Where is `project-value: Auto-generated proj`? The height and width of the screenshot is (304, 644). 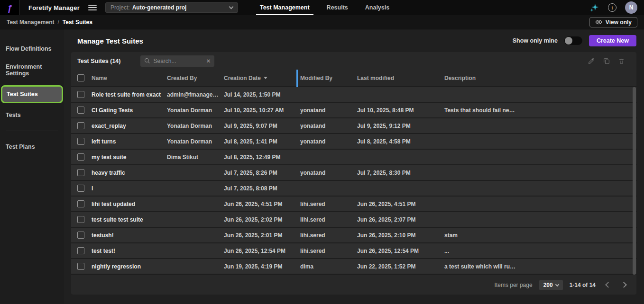
project-value: Auto-generated proj is located at coordinates (159, 8).